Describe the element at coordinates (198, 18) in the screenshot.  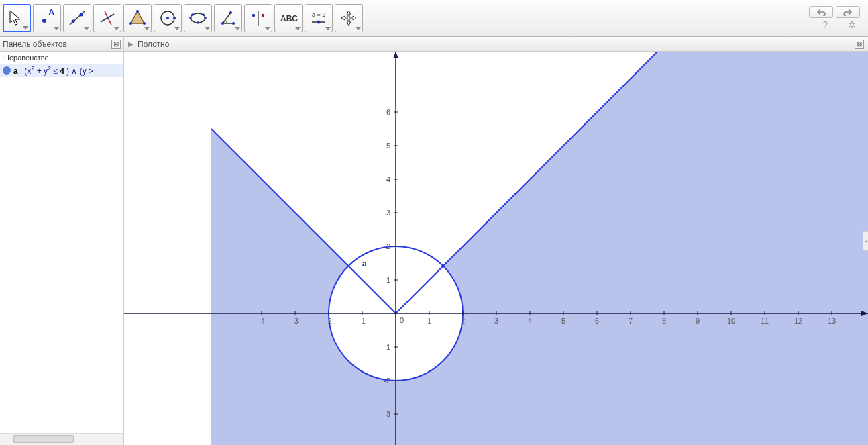
I see `conic-tool` at that location.